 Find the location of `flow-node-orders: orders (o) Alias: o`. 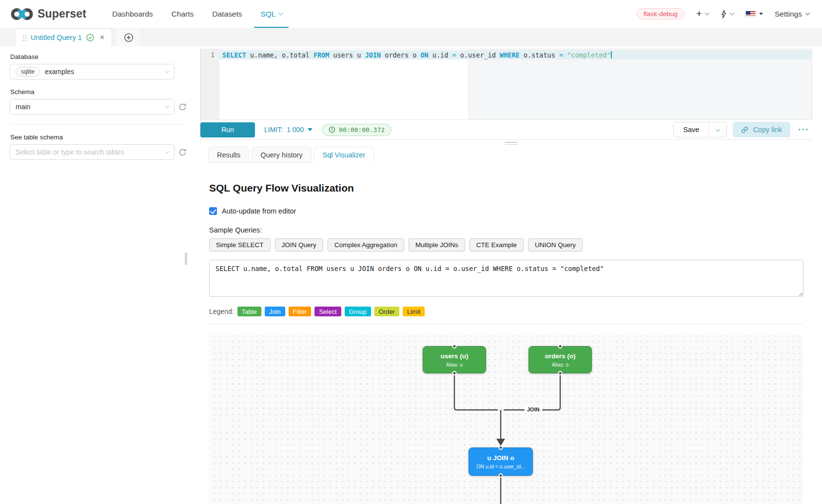

flow-node-orders: orders (o) Alias: o is located at coordinates (560, 360).